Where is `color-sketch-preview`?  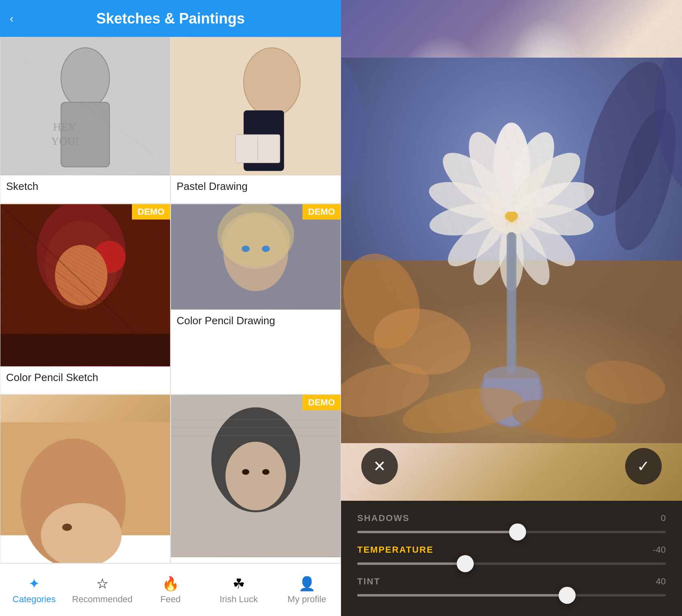
color-sketch-preview is located at coordinates (85, 285).